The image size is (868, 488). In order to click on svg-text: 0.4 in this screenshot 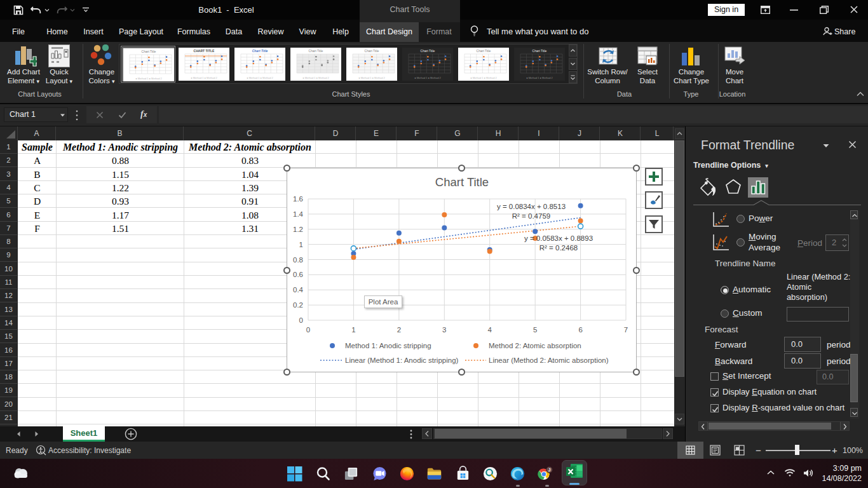, I will do `click(299, 290)`.